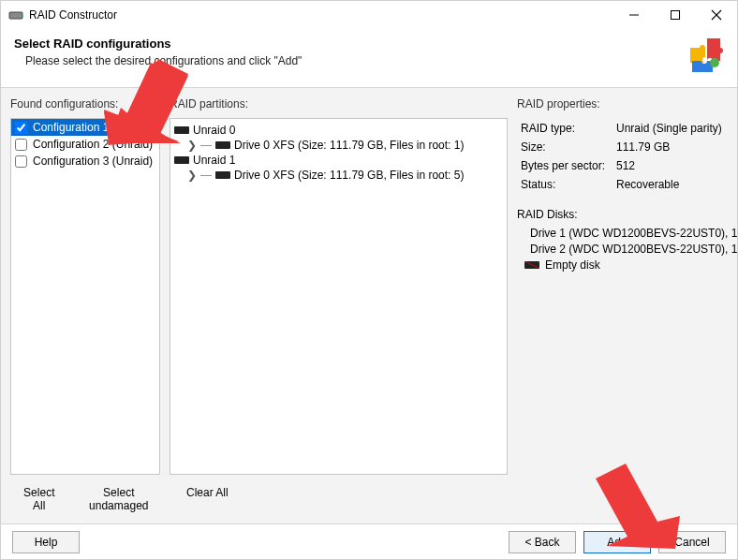 This screenshot has width=738, height=560. I want to click on partition-label: Unraid 0, so click(214, 130).